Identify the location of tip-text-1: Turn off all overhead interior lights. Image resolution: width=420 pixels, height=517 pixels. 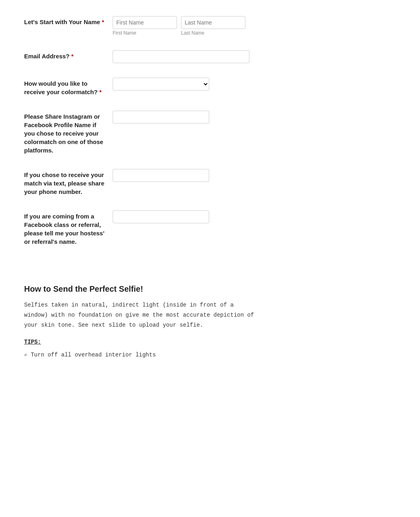
(93, 355).